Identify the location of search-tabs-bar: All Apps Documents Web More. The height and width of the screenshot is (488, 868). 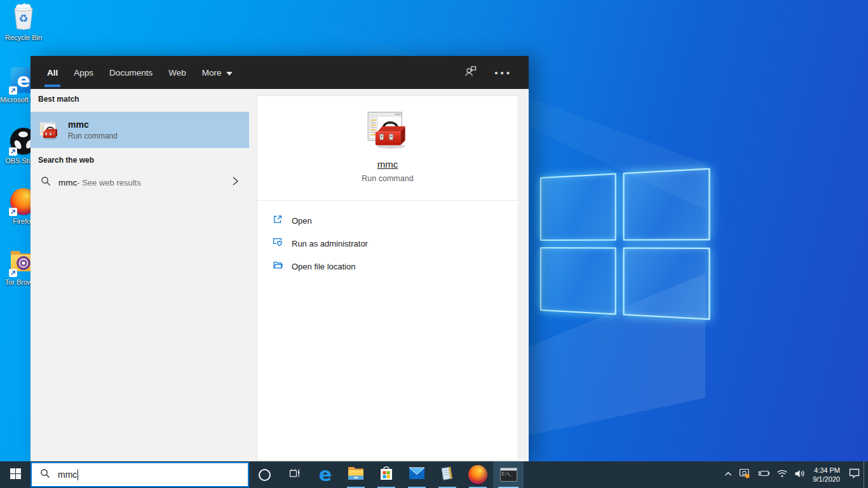
(280, 72).